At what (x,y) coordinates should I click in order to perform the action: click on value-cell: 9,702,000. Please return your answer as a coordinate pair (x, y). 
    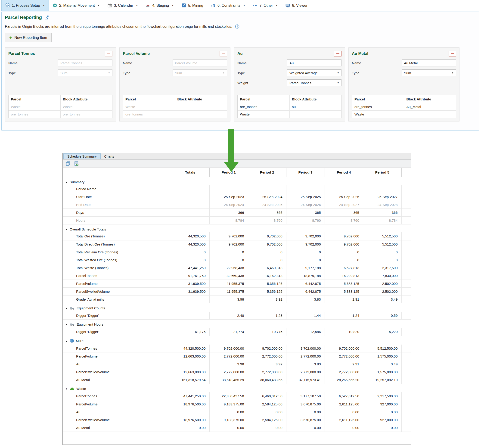
    Looking at the image, I should click on (267, 236).